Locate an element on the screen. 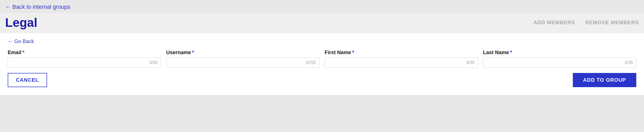  email-field-group: Email* is located at coordinates (84, 59).